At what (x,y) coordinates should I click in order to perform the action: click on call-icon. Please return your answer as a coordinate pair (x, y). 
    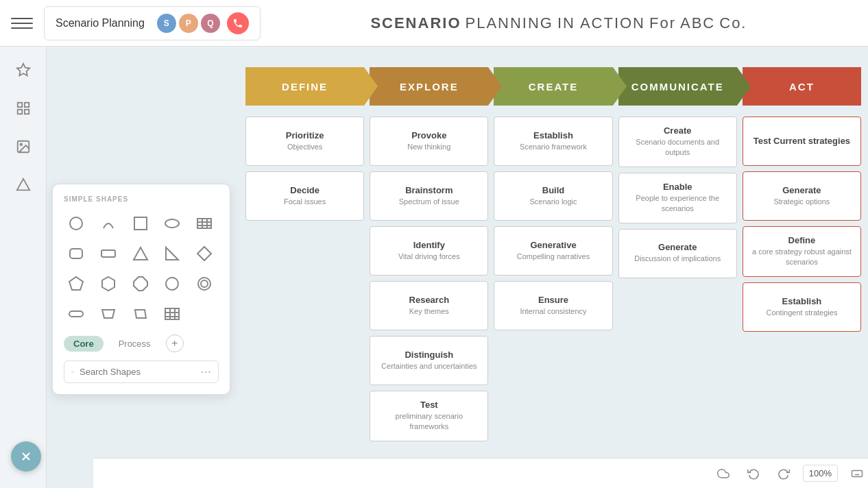
    Looking at the image, I should click on (238, 23).